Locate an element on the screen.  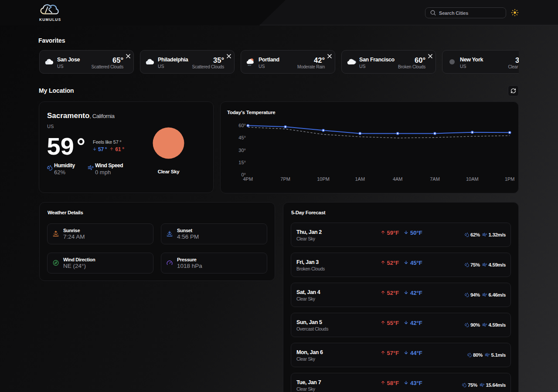
svg-text: 45° is located at coordinates (242, 138).